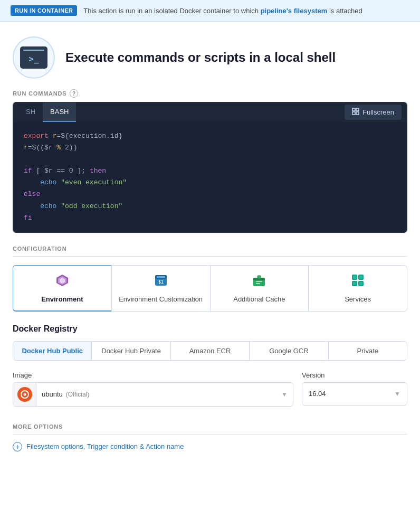 This screenshot has height=509, width=420. I want to click on code-editor-tabs: SH BASH Fullscreen, so click(210, 112).